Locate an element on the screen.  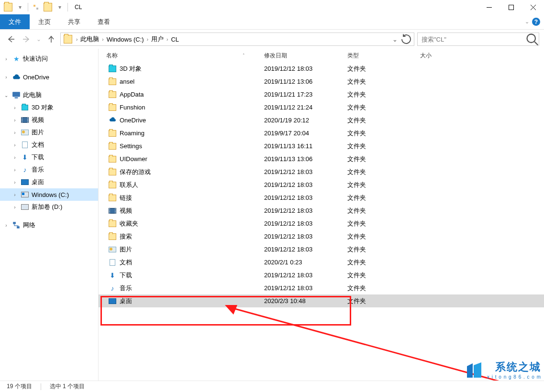
folder-icon is located at coordinates (48, 7).